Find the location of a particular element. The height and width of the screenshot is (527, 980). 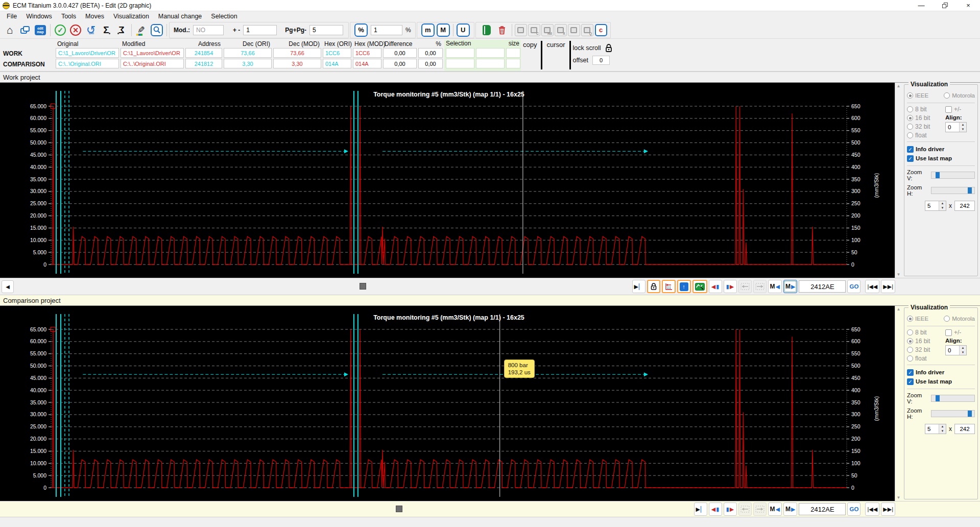

comparison-splitter: ▲ ▼ is located at coordinates (898, 403).